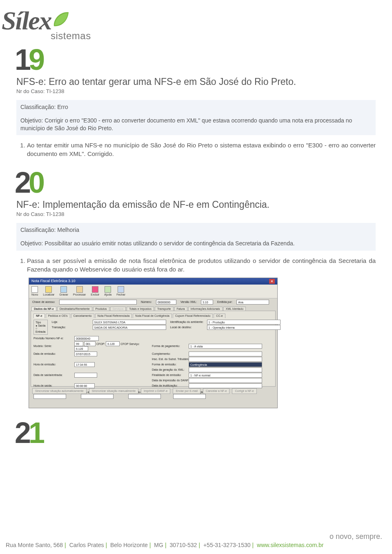 This screenshot has width=392, height=554. Describe the element at coordinates (201, 149) in the screenshot. I see `section-19-item: Ao tentar emitir uma NFS-e no município …` at that location.